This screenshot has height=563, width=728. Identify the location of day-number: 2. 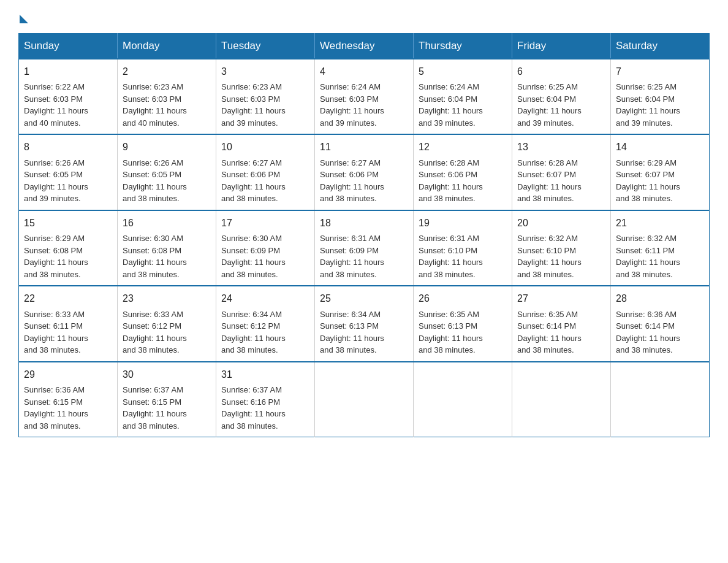
(167, 71).